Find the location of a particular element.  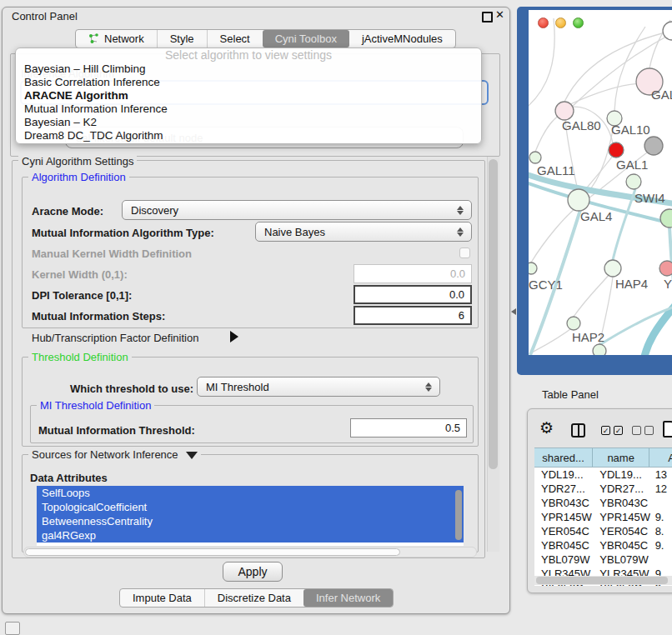

hidden-panel-icon is located at coordinates (13, 628).